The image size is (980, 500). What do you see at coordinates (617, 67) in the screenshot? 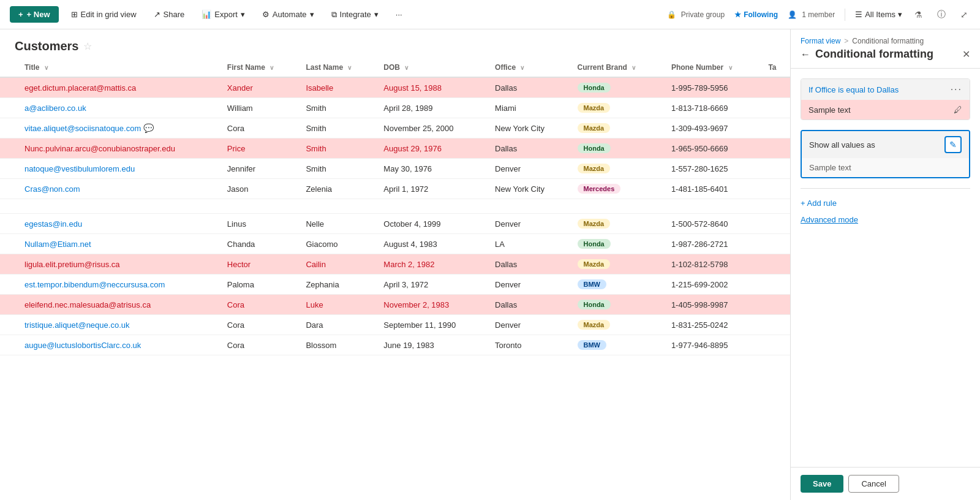
I see `col-current-brand: Current Brand ∨` at bounding box center [617, 67].